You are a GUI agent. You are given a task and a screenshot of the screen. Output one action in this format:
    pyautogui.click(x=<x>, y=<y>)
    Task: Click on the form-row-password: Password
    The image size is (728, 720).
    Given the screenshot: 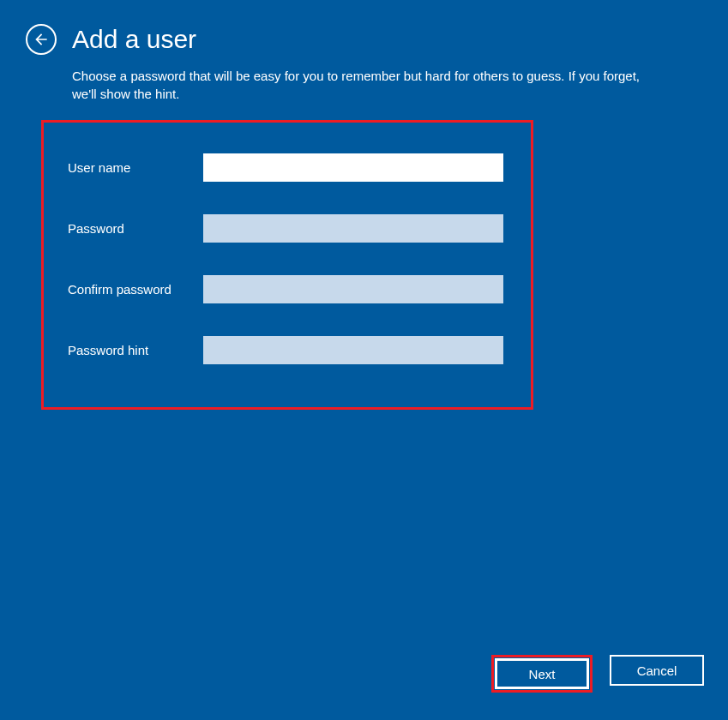 What is the action you would take?
    pyautogui.click(x=287, y=228)
    